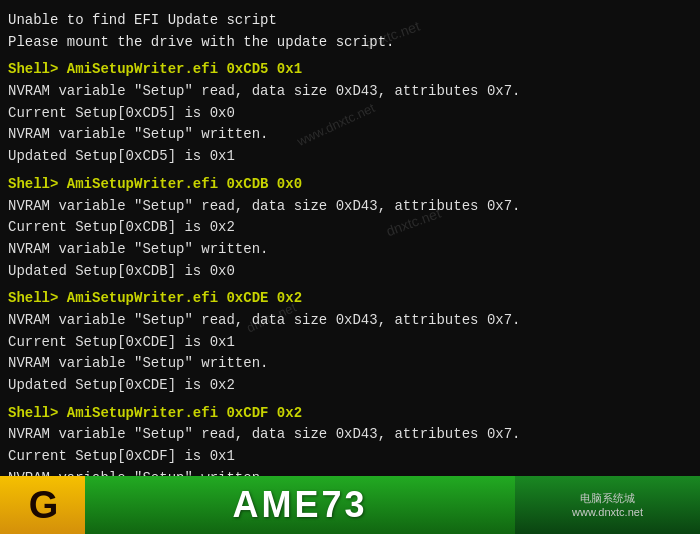  Describe the element at coordinates (42, 505) in the screenshot. I see `banner-gold: G` at that location.